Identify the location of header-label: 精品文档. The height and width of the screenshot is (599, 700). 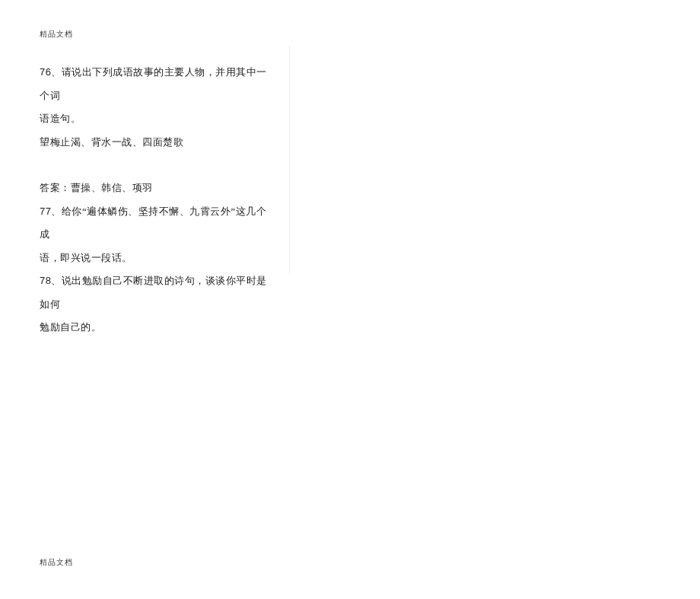
(56, 34).